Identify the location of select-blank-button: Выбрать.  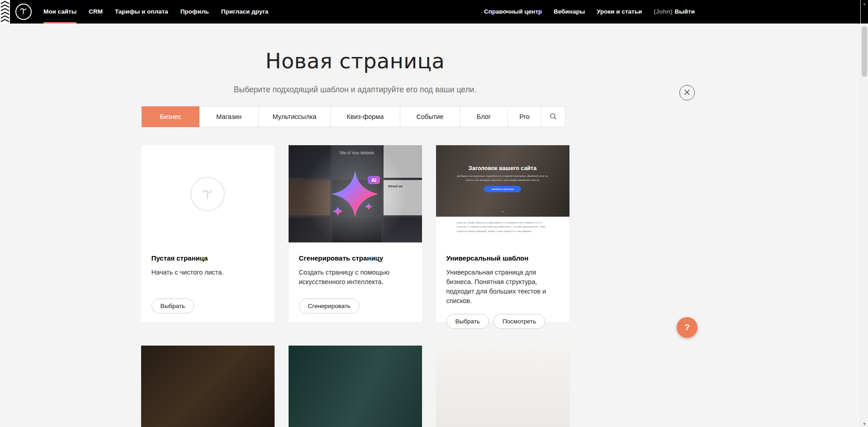
(173, 306).